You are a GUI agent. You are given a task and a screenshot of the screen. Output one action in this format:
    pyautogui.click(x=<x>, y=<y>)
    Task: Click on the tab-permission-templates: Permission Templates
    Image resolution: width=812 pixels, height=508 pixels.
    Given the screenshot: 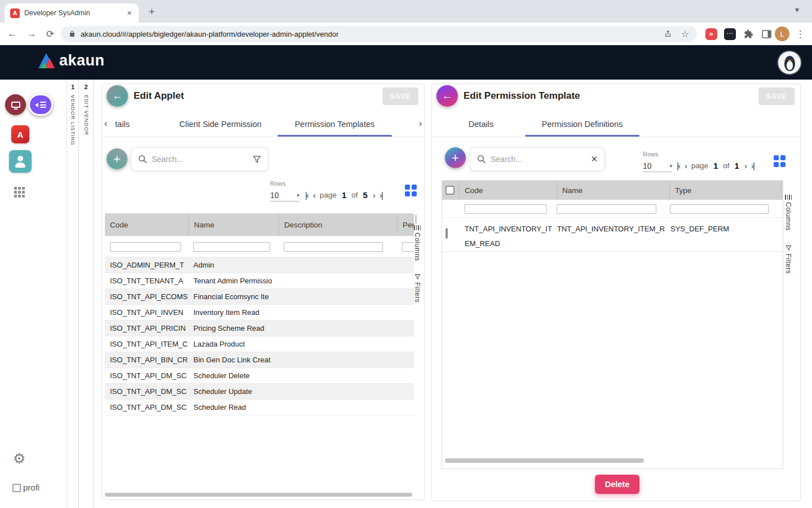 What is the action you would take?
    pyautogui.click(x=335, y=124)
    